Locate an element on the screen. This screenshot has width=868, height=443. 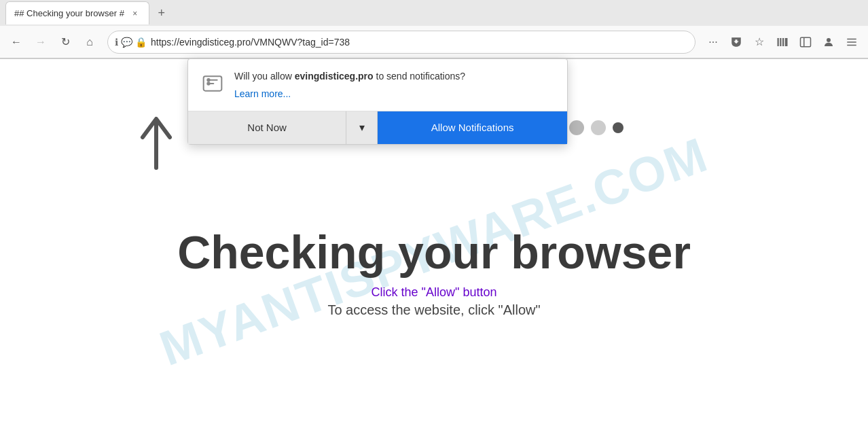
chat-icon: 💬 is located at coordinates (126, 42).